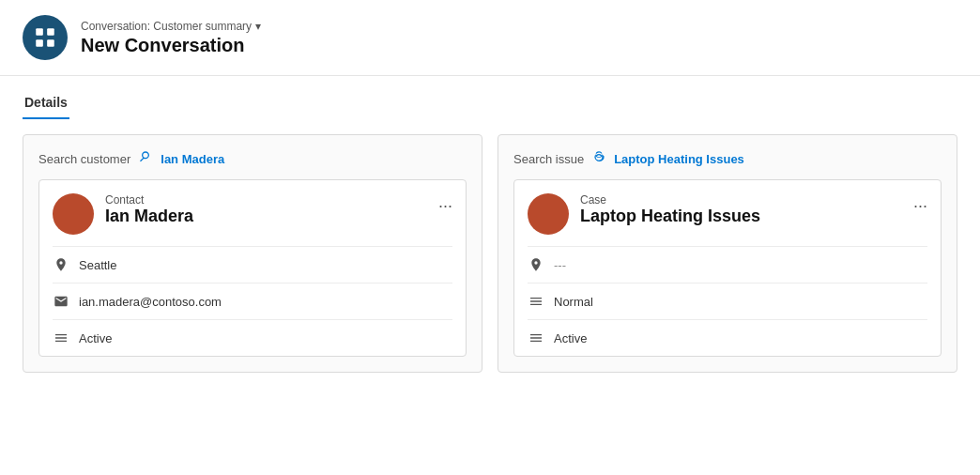  I want to click on customer-detail-location: Seattle, so click(253, 265).